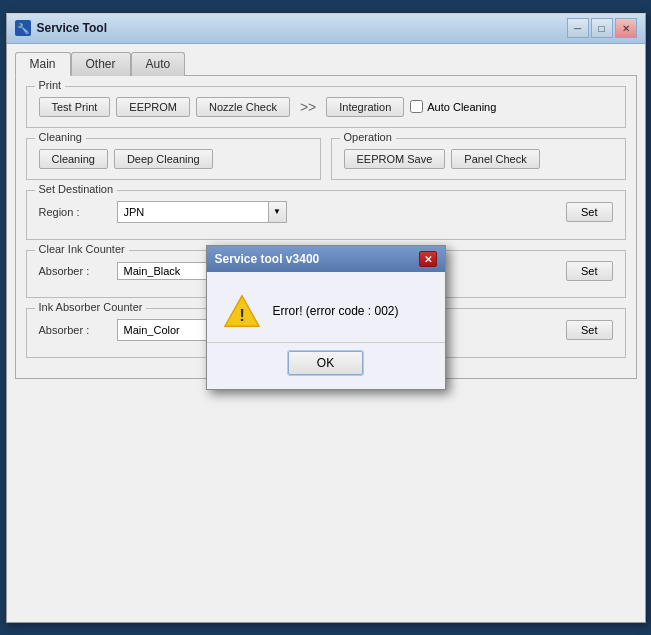  What do you see at coordinates (268, 259) in the screenshot?
I see `dialog-title: Service tool v3400` at bounding box center [268, 259].